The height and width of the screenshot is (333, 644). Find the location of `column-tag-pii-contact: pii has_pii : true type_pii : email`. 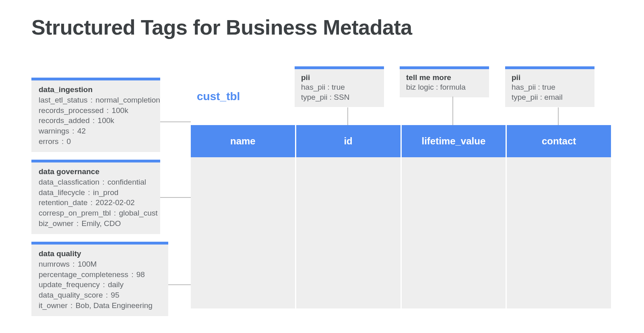

column-tag-pii-contact: pii has_pii : true type_pii : email is located at coordinates (550, 87).